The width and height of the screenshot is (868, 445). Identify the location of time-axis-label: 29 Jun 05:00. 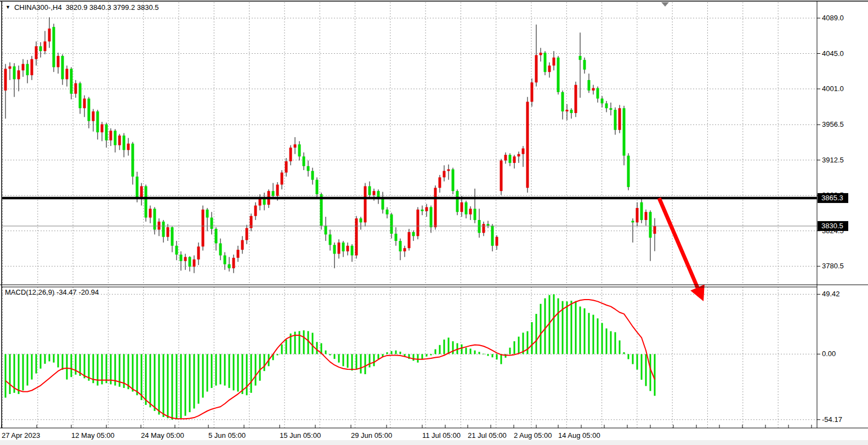
(372, 436).